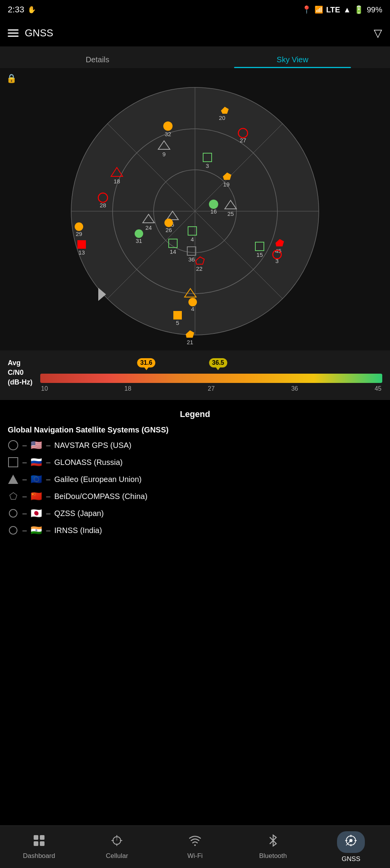 The image size is (390, 868). Describe the element at coordinates (173, 251) in the screenshot. I see `svg-text: 14` at that location.